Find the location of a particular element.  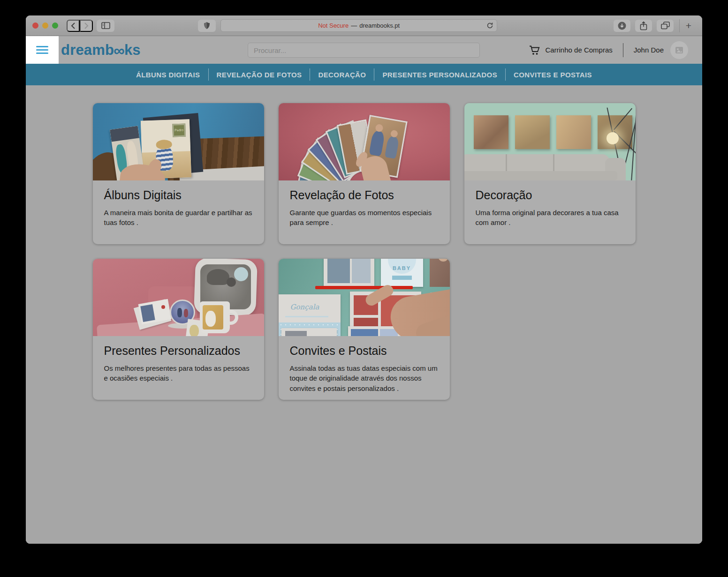

book-top-strip is located at coordinates (125, 134).